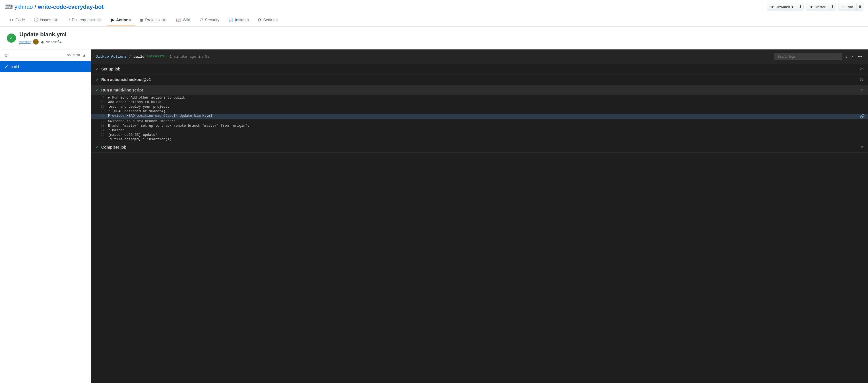 This screenshot has width=868, height=383. Describe the element at coordinates (71, 7) in the screenshot. I see `repo-name-link: write-code-everyday-bot` at that location.